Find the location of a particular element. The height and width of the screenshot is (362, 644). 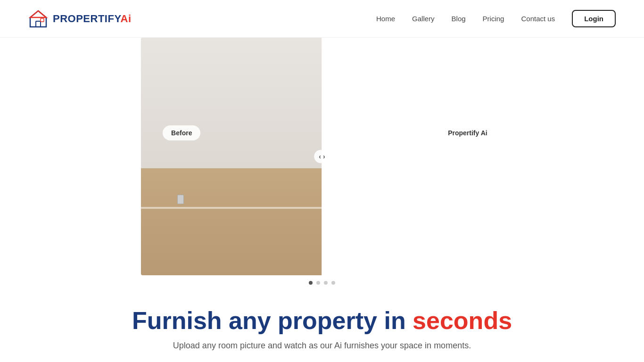

nav-links: Home Gallery Blog Pricing Contact us Log… is located at coordinates (496, 19).